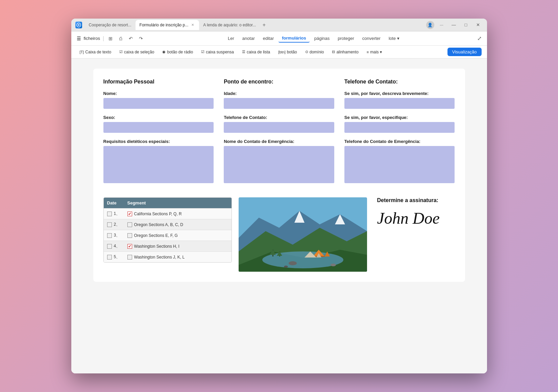 The width and height of the screenshot is (558, 392). I want to click on contact-section: Telefone de Contato: Se sim, por favor, …, so click(399, 134).